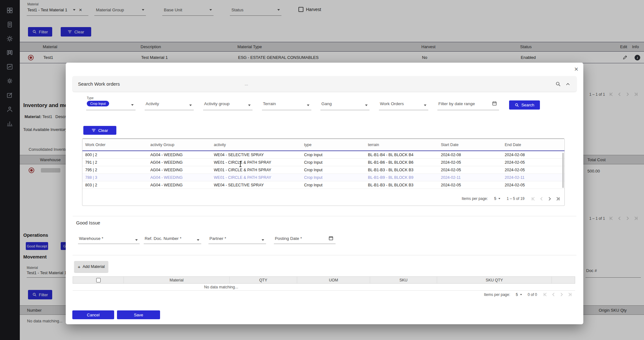 Image resolution: width=644 pixels, height=340 pixels. What do you see at coordinates (182, 145) in the screenshot?
I see `col-activity-group: activity Group` at bounding box center [182, 145].